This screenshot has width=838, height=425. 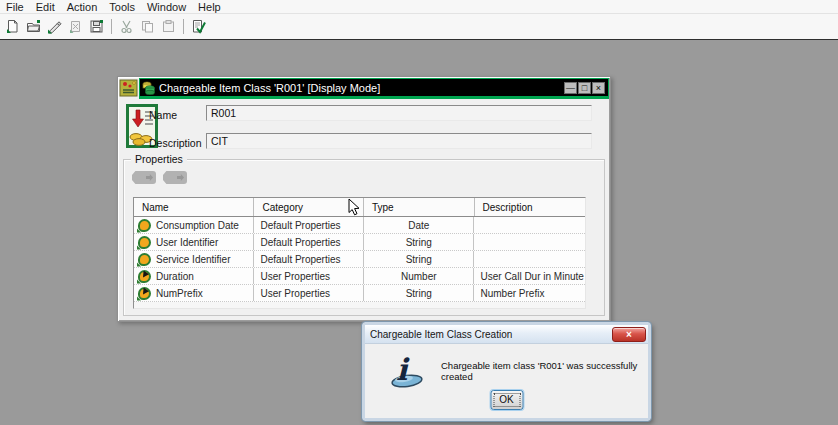 What do you see at coordinates (441, 334) in the screenshot?
I see `dialog-title: Chargeable Item Class Creation` at bounding box center [441, 334].